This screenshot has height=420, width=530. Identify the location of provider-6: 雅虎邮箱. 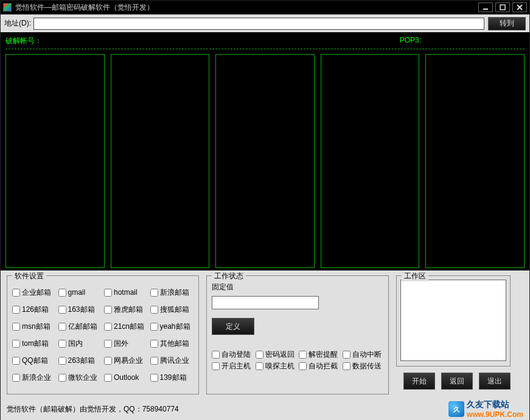
(126, 309).